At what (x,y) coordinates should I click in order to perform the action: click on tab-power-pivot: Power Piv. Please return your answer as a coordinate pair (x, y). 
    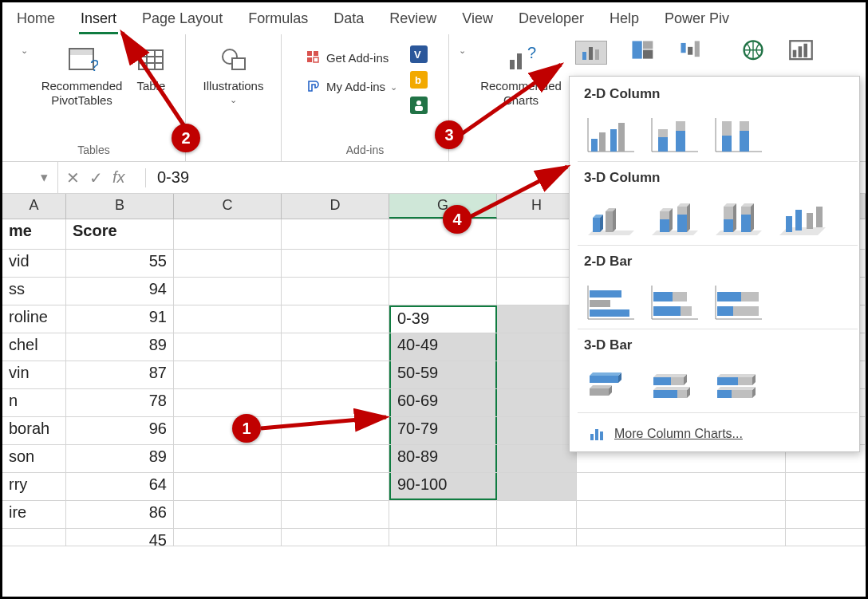
    Looking at the image, I should click on (697, 19).